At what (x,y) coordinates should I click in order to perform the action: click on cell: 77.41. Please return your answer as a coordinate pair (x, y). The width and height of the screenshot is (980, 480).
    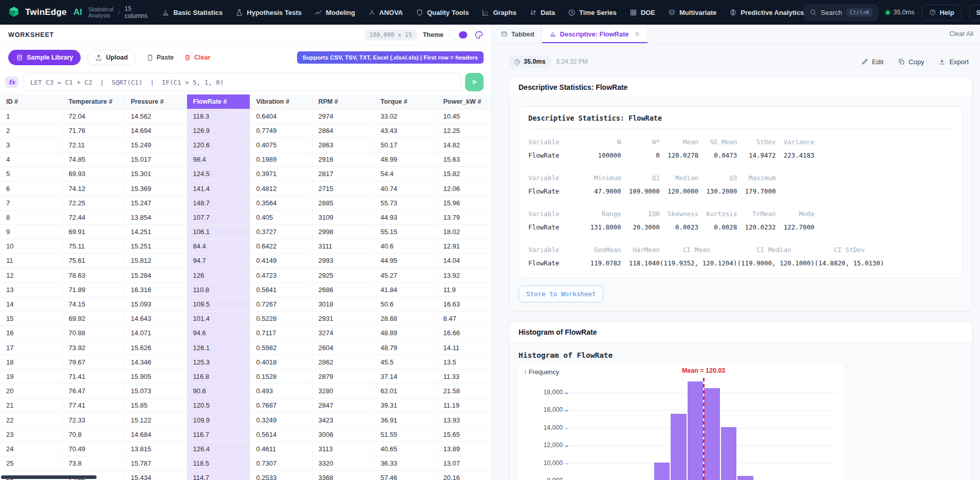
    Looking at the image, I should click on (94, 406).